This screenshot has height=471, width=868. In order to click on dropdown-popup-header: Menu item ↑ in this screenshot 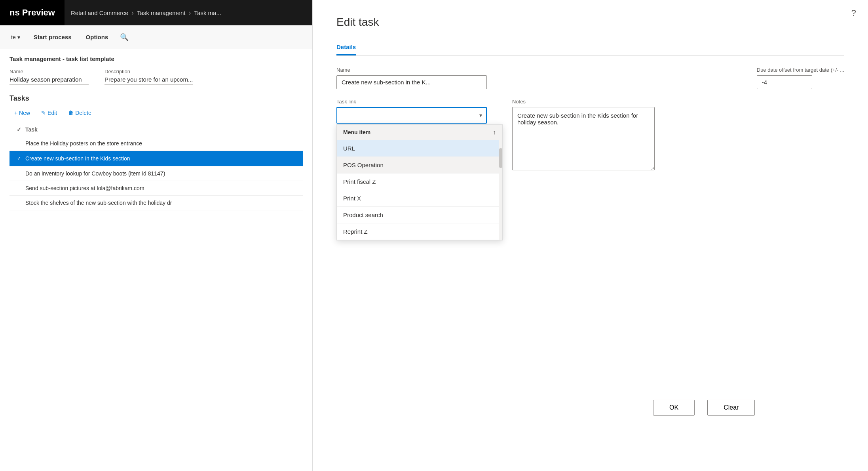, I will do `click(420, 132)`.